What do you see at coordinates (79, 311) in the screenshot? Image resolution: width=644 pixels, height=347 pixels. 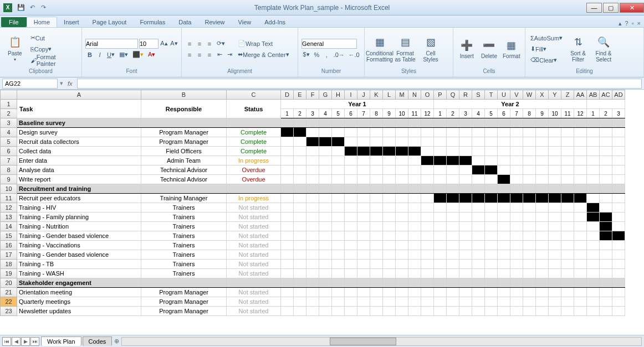 I see `task-name: Newsletter updates` at bounding box center [79, 311].